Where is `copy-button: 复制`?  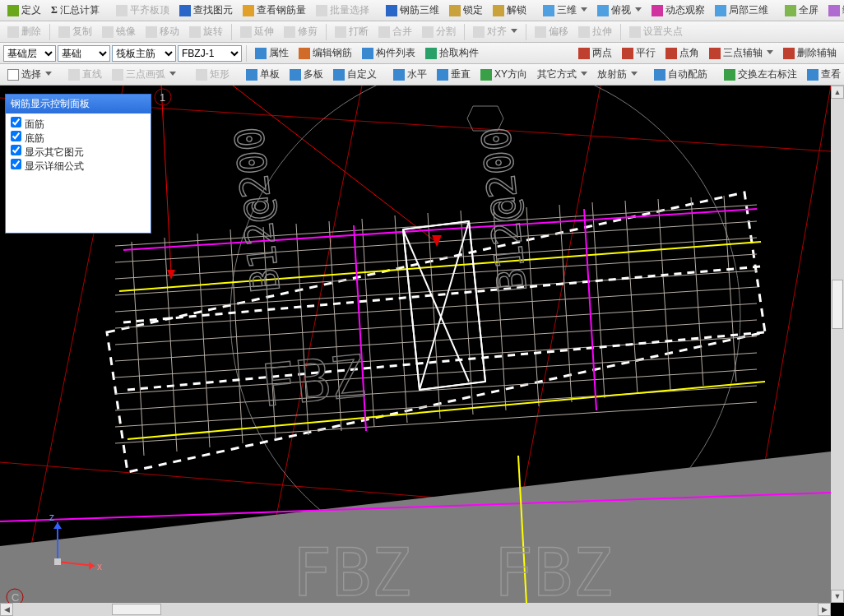
copy-button: 复制 is located at coordinates (76, 31).